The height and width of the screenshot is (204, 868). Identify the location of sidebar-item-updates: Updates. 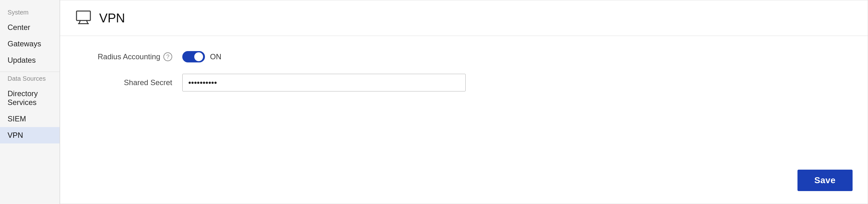
(30, 60).